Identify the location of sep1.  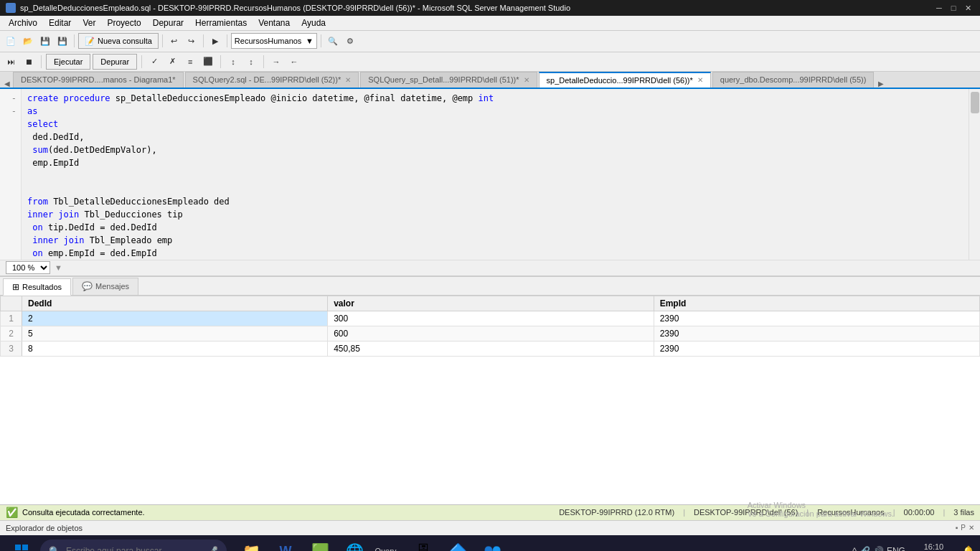
(75, 41).